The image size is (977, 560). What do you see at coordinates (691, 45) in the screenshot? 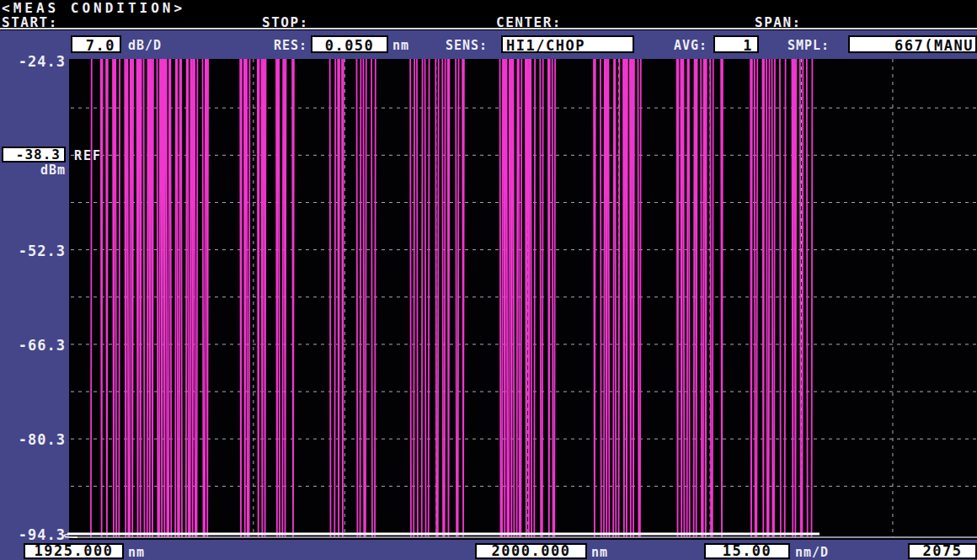
I see `avg-label: AVG:` at bounding box center [691, 45].